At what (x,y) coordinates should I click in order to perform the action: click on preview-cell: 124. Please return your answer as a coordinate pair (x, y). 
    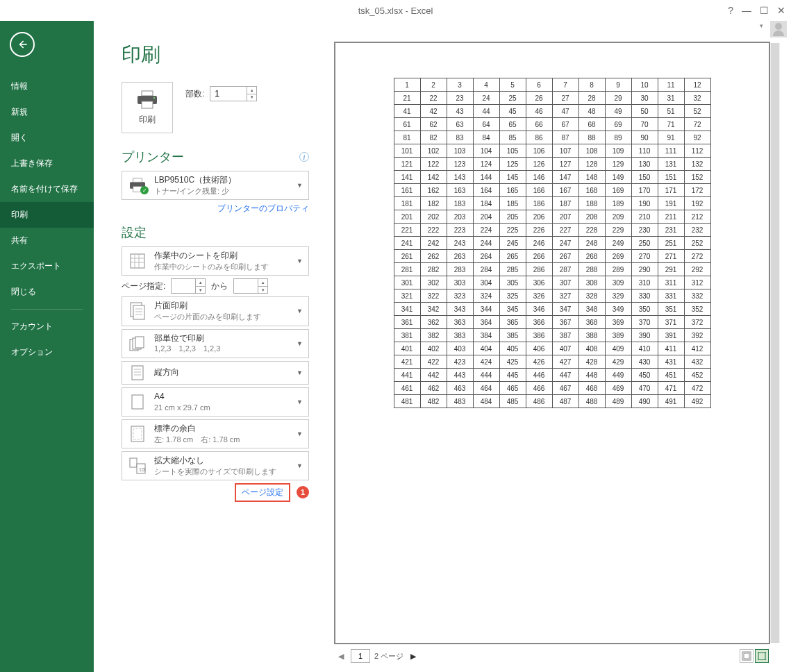
    Looking at the image, I should click on (486, 164).